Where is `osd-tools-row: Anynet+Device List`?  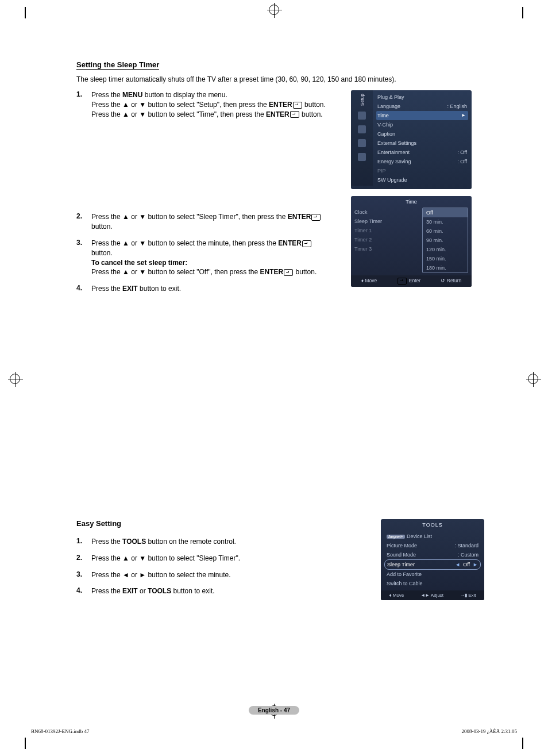
osd-tools-row: Anynet+Device List is located at coordinates (433, 536).